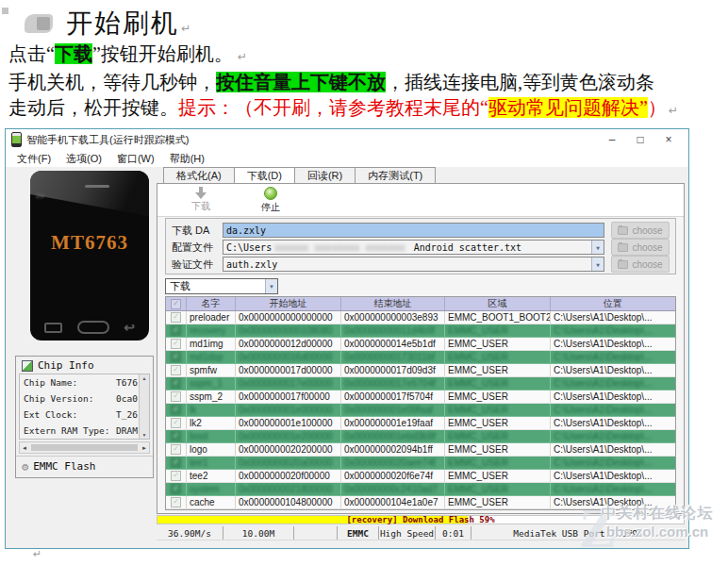  I want to click on chip-field-label: Chip Name:, so click(51, 383).